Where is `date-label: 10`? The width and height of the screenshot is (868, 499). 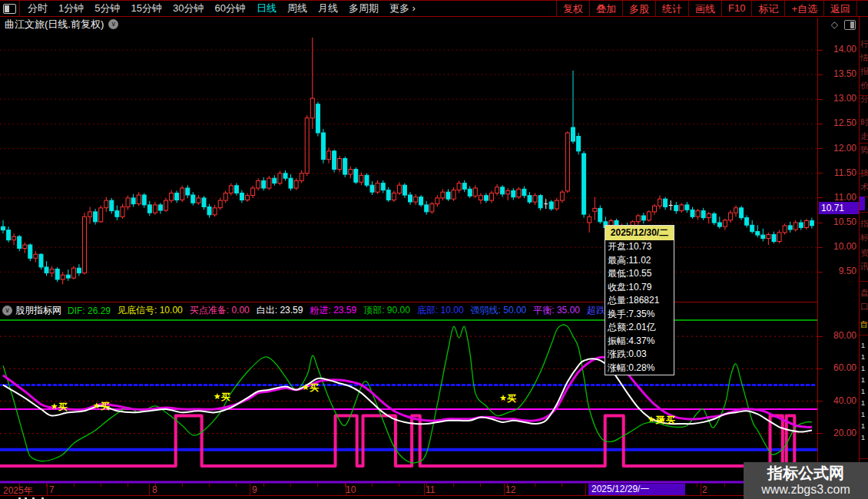 date-label: 10 is located at coordinates (350, 490).